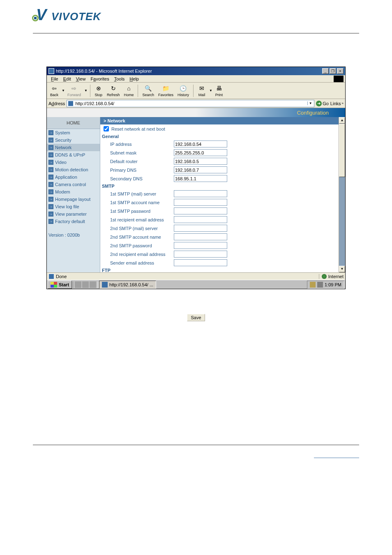 The height and width of the screenshot is (555, 392). What do you see at coordinates (201, 219) in the screenshot?
I see `smtp-recipient1-input` at bounding box center [201, 219].